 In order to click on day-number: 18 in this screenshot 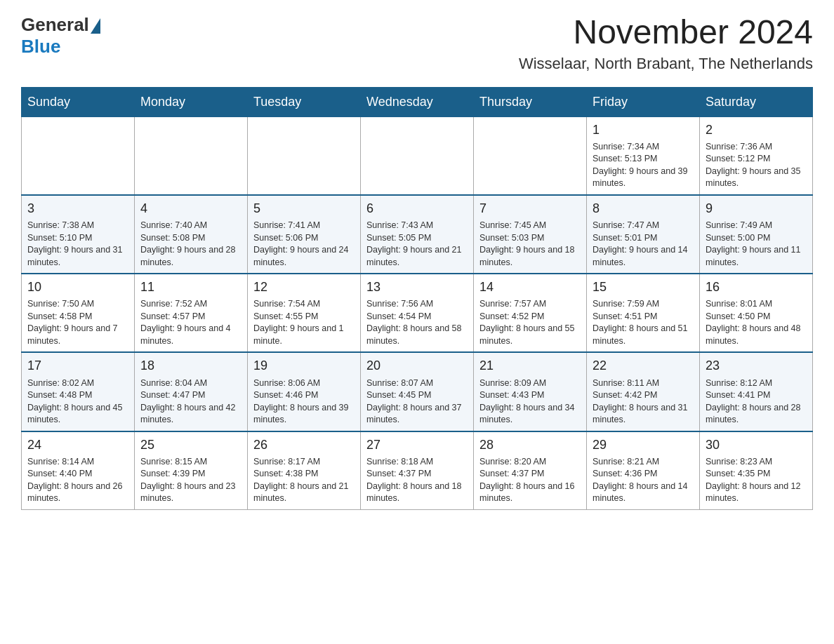, I will do `click(191, 366)`.